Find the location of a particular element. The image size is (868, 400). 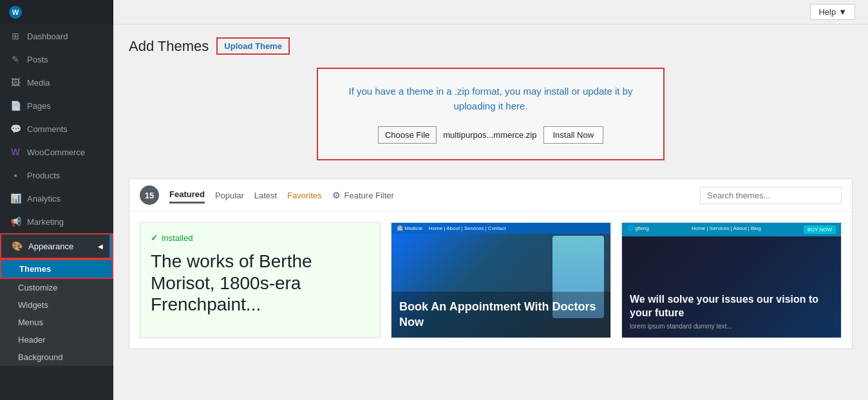

themes-nav: 15 Featured Popular Latest Favorites ⚙ F… is located at coordinates (491, 196).